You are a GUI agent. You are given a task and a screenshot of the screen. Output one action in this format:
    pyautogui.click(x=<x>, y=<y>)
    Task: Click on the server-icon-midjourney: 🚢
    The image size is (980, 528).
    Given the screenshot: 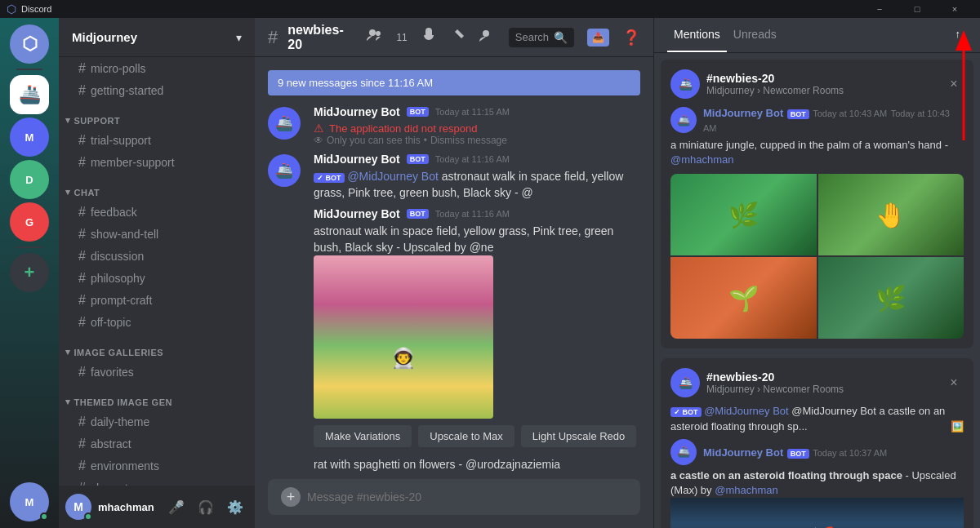 What is the action you would take?
    pyautogui.click(x=29, y=95)
    